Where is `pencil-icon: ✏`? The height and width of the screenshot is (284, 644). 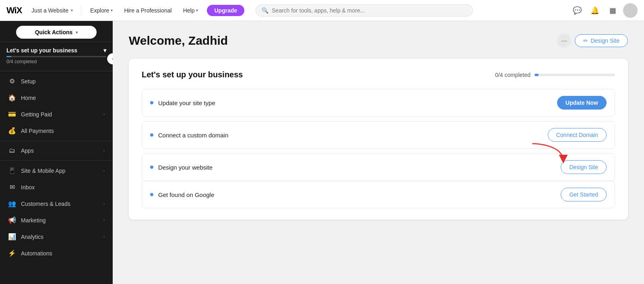
pencil-icon: ✏ is located at coordinates (586, 41).